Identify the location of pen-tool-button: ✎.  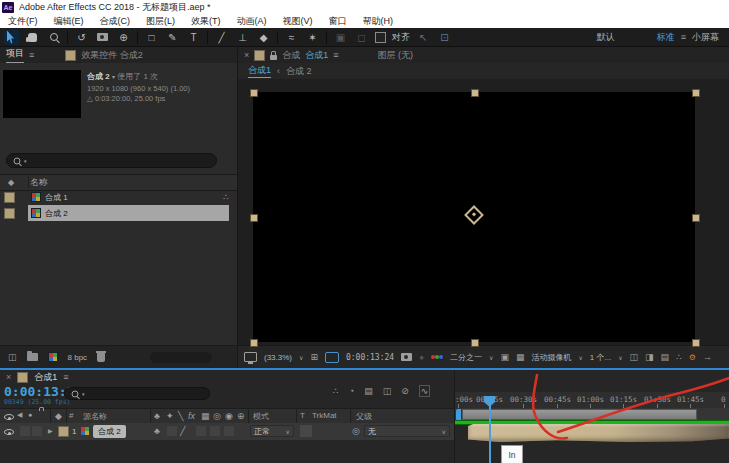
(172, 38).